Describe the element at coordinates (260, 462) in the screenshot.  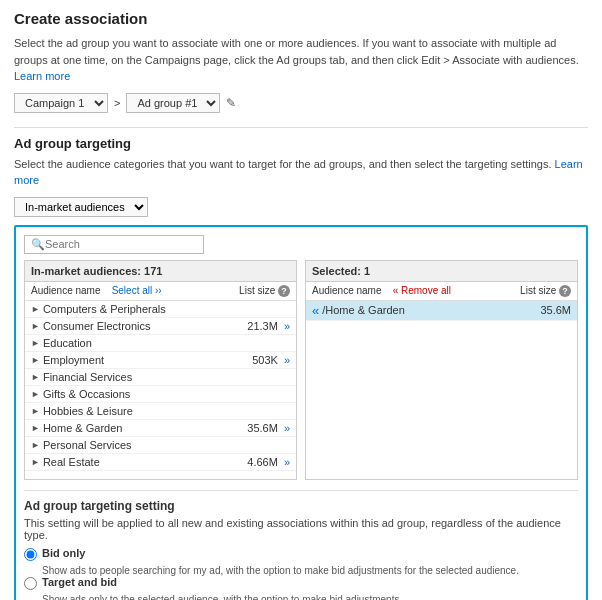
I see `list-size: 4.66M` at that location.